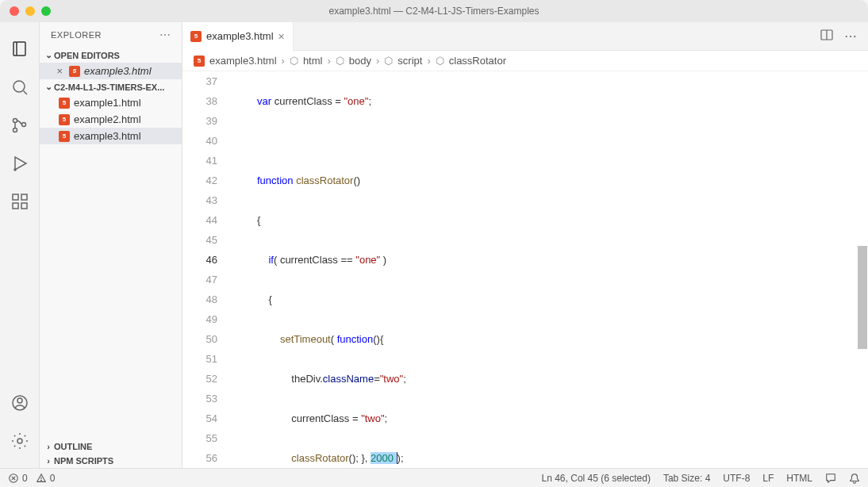 This screenshot has height=487, width=868. Describe the element at coordinates (525, 36) in the screenshot. I see `tabs-row: 5 example3.html × ⋯` at that location.